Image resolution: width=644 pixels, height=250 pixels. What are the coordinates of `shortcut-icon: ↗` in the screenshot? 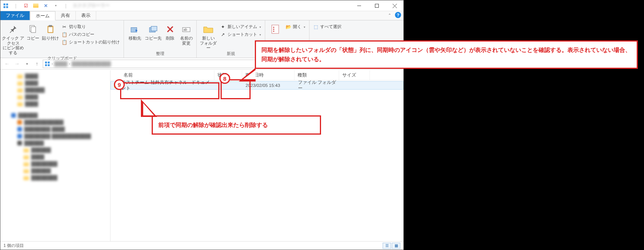 It's located at (223, 35).